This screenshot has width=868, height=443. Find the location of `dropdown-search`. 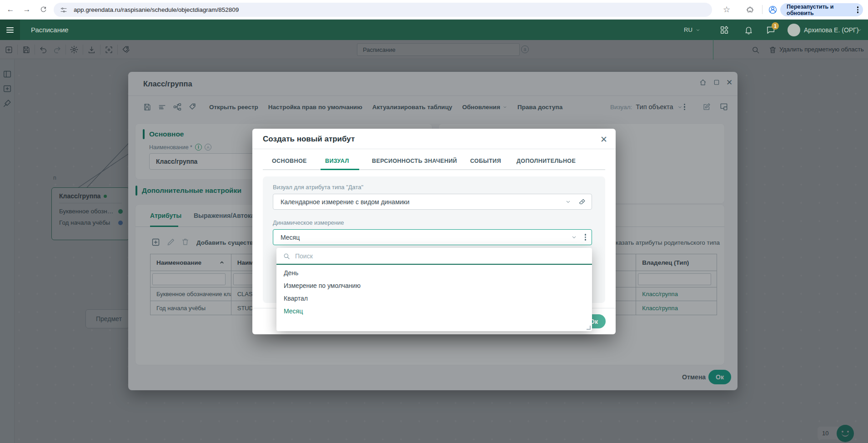

dropdown-search is located at coordinates (434, 257).